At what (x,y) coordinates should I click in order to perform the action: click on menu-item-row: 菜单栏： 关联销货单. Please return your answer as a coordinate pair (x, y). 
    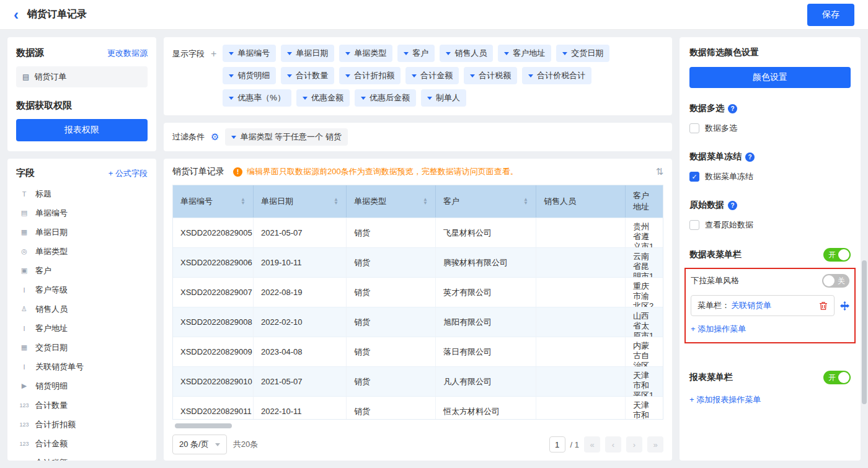
    Looking at the image, I should click on (770, 306).